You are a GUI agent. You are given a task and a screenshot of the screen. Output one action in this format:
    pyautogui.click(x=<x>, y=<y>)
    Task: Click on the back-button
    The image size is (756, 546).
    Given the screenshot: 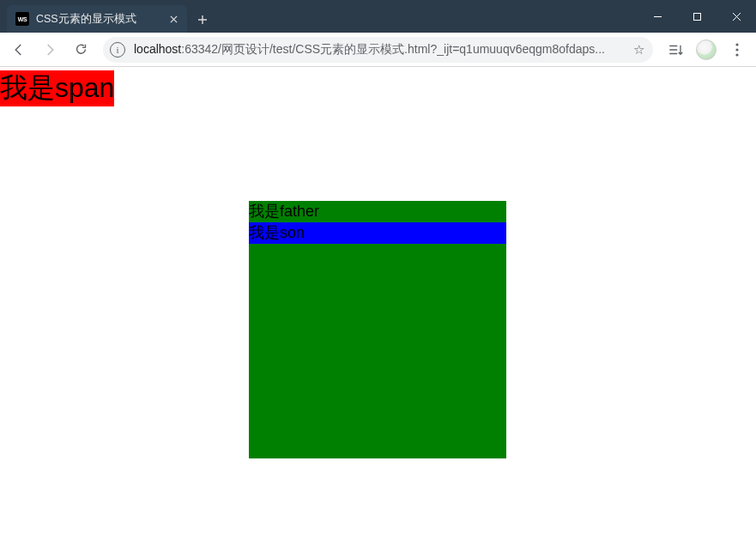 What is the action you would take?
    pyautogui.click(x=19, y=50)
    